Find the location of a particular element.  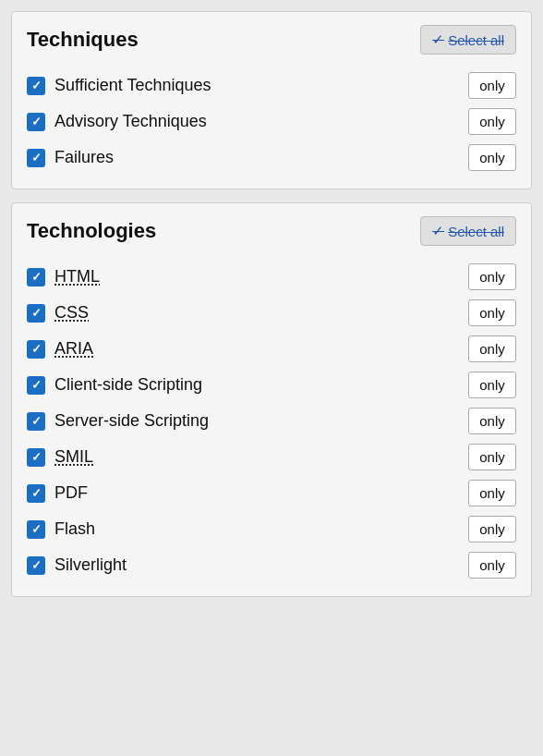

item-left: Silverlight is located at coordinates (77, 566).